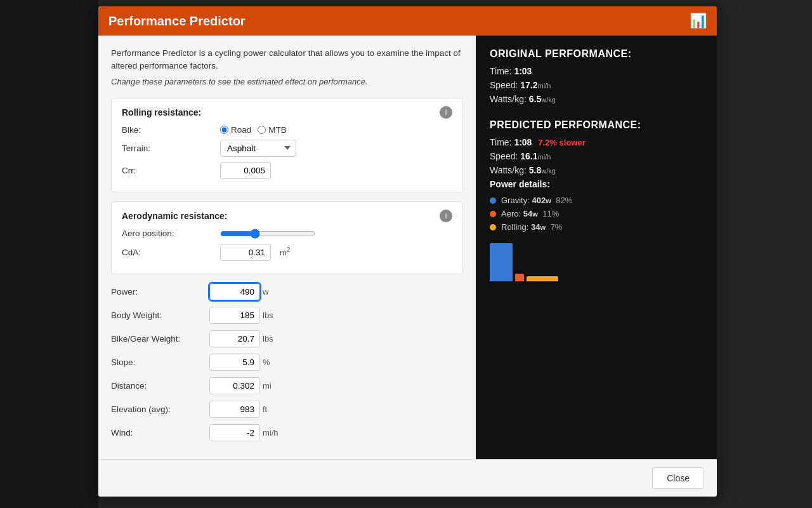  I want to click on cda-unit: m2, so click(285, 251).